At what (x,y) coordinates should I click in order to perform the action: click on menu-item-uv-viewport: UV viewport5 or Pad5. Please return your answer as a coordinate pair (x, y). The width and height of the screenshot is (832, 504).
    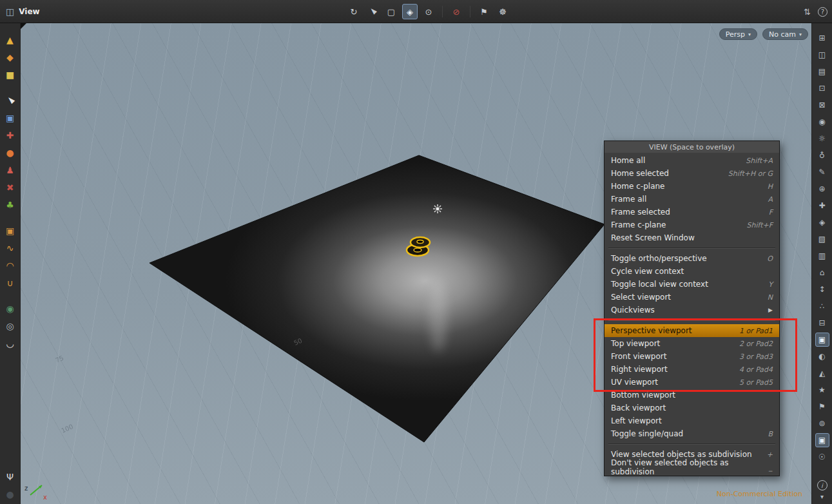
    Looking at the image, I should click on (692, 382).